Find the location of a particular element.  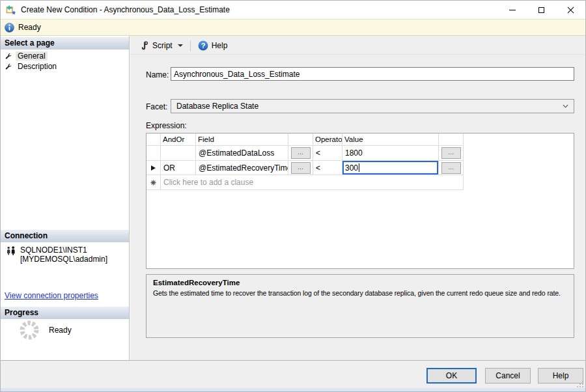

grid-header-andor: AndOr is located at coordinates (178, 139).